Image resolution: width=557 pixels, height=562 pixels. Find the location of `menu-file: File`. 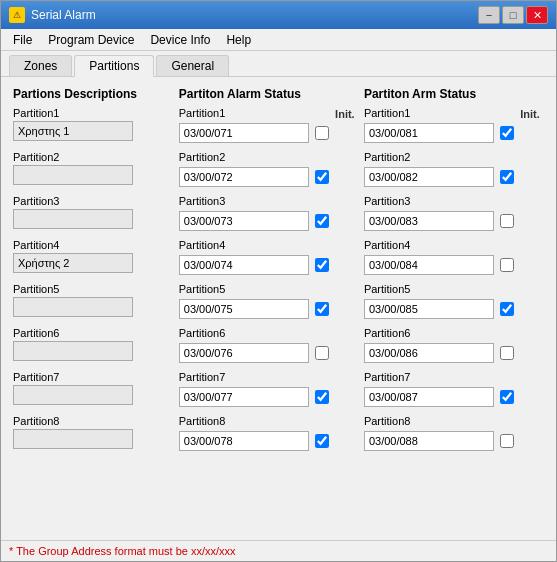

menu-file: File is located at coordinates (22, 40).